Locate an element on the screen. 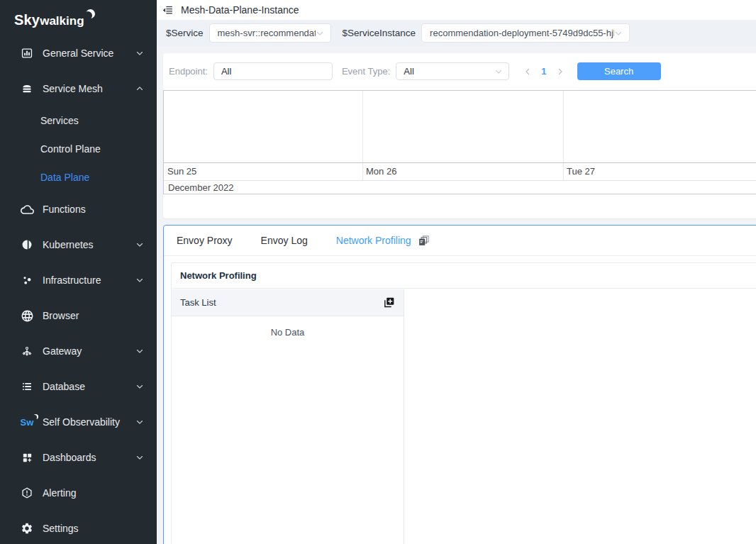 The image size is (756, 544). tab-network-profiling: Network Profiling is located at coordinates (374, 240).